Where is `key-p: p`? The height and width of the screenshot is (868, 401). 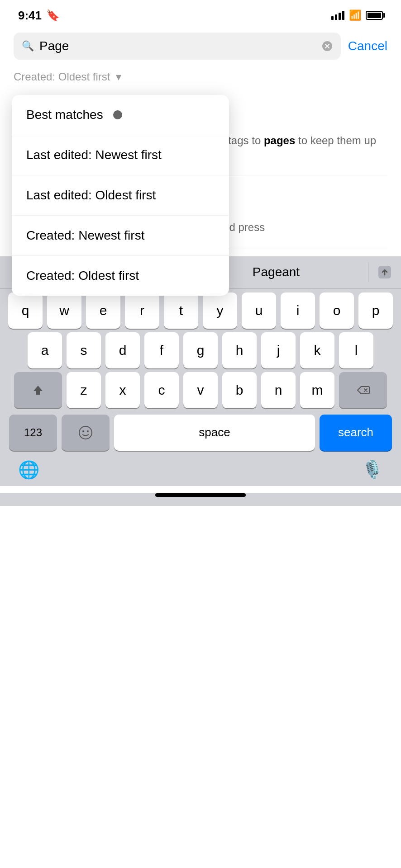
key-p: p is located at coordinates (376, 311).